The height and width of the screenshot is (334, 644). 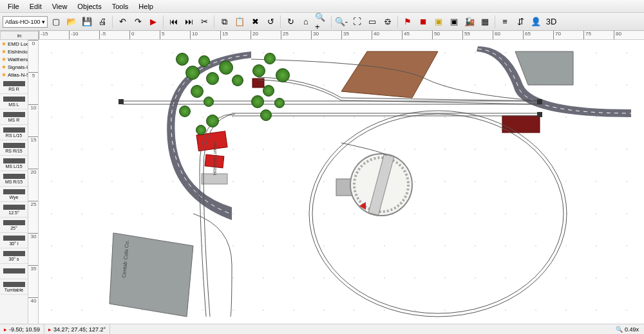 I want to click on new-icon: ▢, so click(x=56, y=22).